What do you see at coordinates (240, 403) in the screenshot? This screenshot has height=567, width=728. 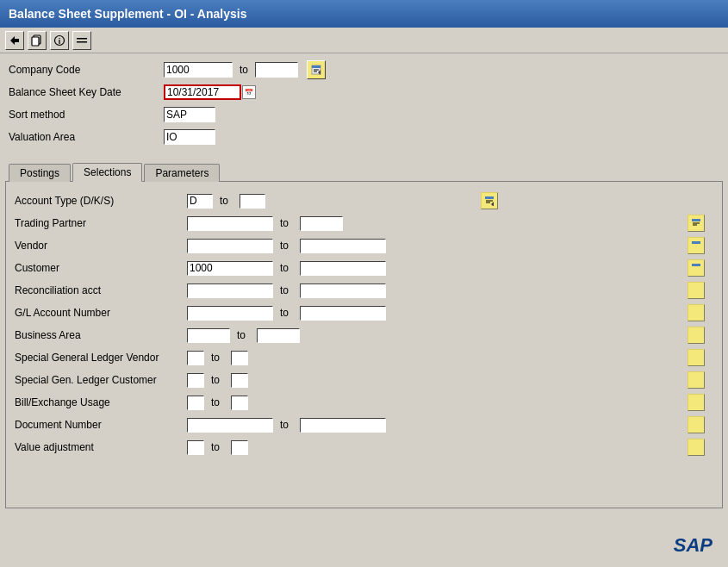 I see `bill-exchange-to` at bounding box center [240, 403].